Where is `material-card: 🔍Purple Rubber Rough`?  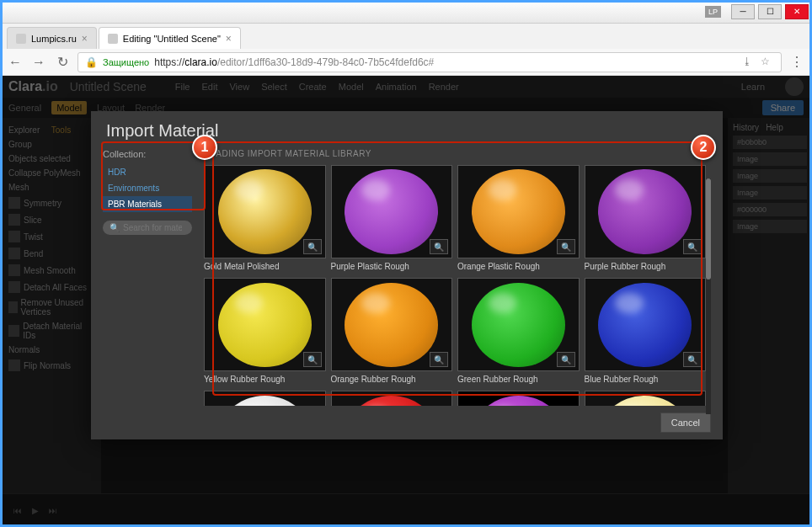
material-card: 🔍Purple Rubber Rough is located at coordinates (645, 219).